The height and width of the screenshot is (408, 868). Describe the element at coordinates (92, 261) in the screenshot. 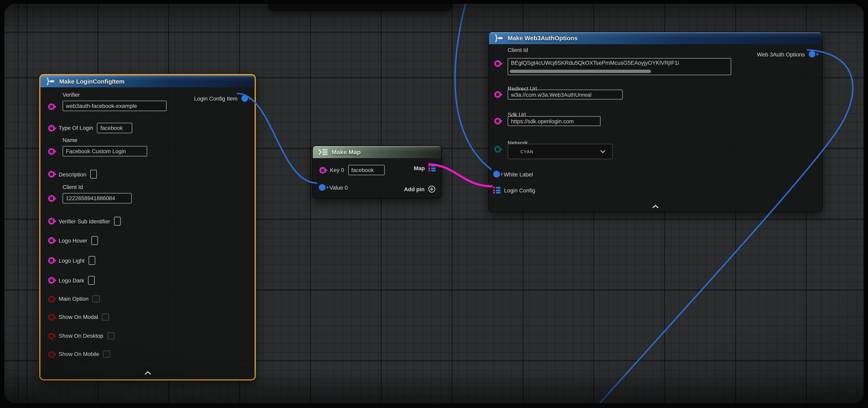

I see `logo-light-input` at that location.